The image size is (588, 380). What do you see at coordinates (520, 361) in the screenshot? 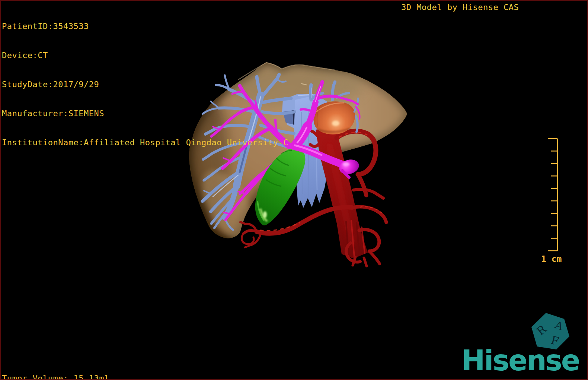
I see `hisense-logo: Hisense` at bounding box center [520, 361].